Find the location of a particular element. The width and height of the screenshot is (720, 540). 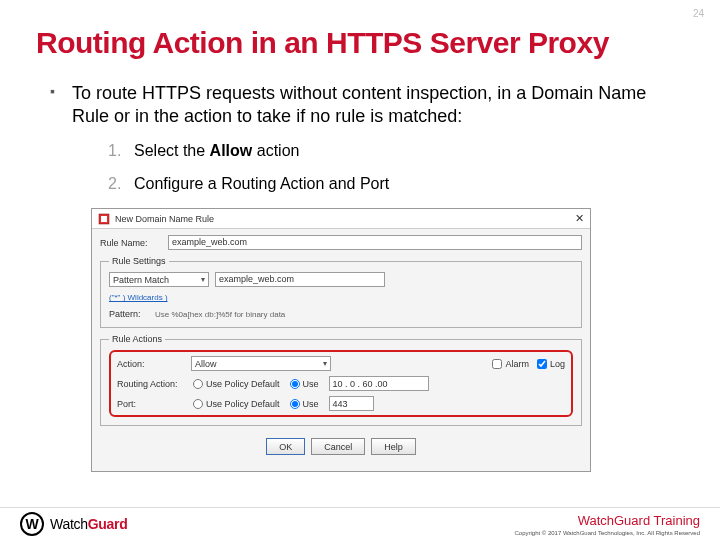

pattern-hint: Use %0a[hex db:]%5f for binary data is located at coordinates (220, 314).